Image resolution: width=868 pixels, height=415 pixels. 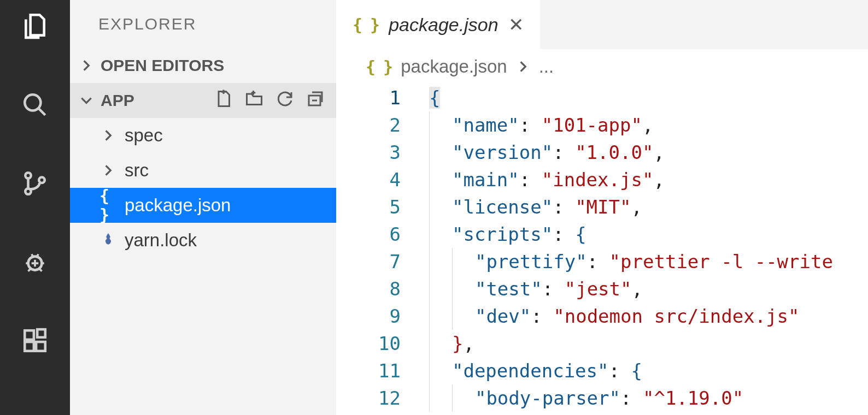 What do you see at coordinates (203, 66) in the screenshot?
I see `open-editors-section: OPEN EDITORS` at bounding box center [203, 66].